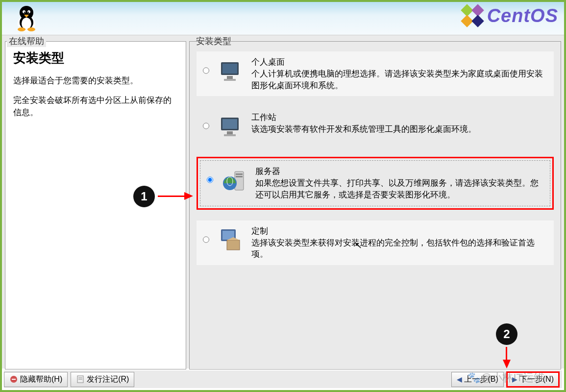  What do you see at coordinates (375, 183) in the screenshot?
I see `server-highlight-box: 服务器 如果您想设置文件共享、打印共享、以及万维网服务，请选择该安装类型。您还可…` at bounding box center [375, 183].